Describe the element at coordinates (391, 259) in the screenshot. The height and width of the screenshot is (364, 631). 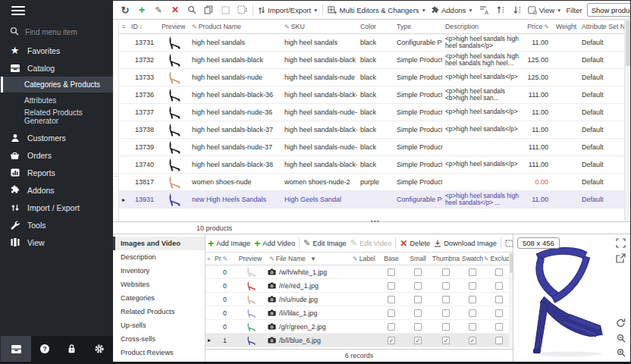
I see `column-header-base: Base` at that location.